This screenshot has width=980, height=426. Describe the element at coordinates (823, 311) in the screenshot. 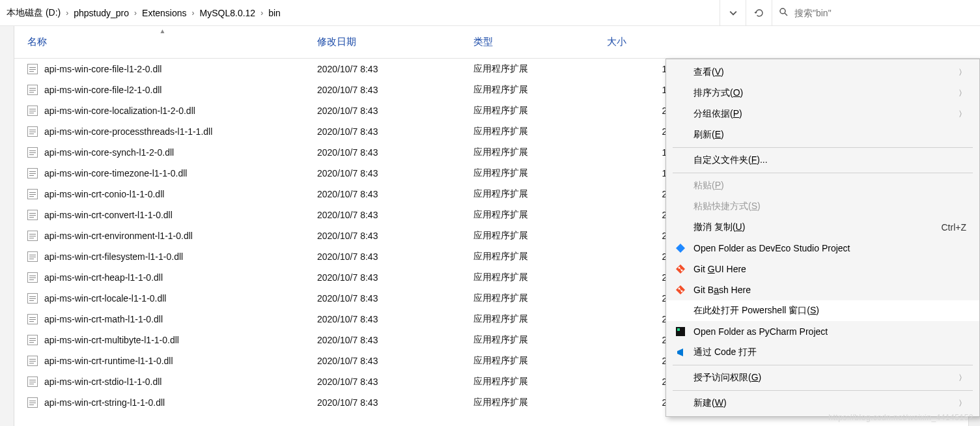

I see `menu-item-powershell: 在此处打开 Powershell 窗口(S)` at that location.